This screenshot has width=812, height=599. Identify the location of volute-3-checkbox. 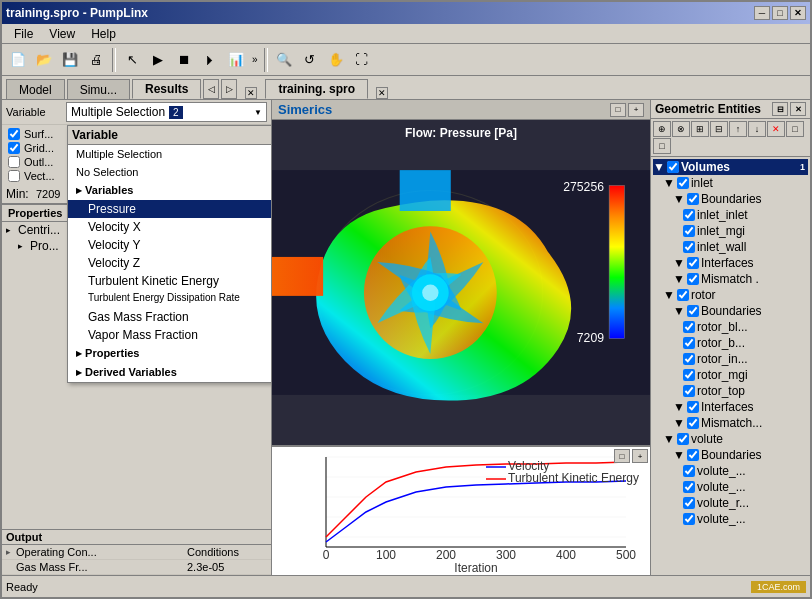
(689, 503).